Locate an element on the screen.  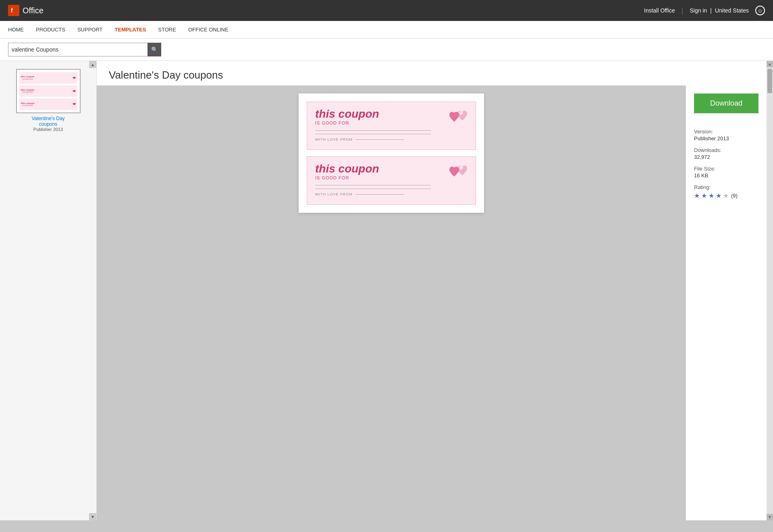
detail-title: Valentine's Day coupons is located at coordinates (432, 73).